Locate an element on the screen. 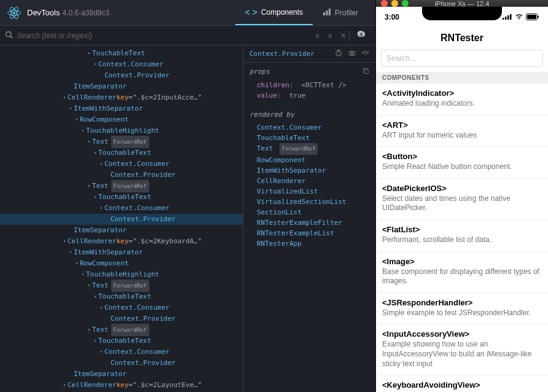 The width and height of the screenshot is (548, 392). search-prev-icon: ∧ is located at coordinates (317, 36).